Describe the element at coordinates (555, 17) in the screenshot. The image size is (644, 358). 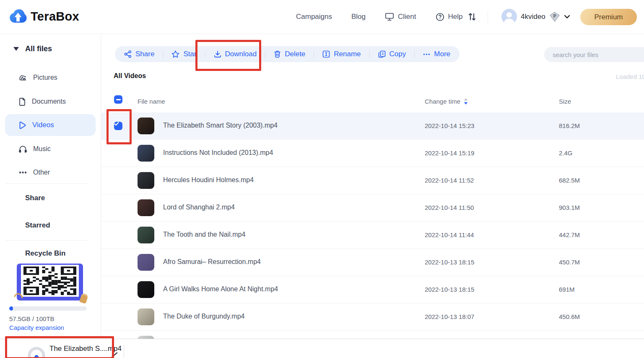
I see `premium-badge-icon: P` at that location.